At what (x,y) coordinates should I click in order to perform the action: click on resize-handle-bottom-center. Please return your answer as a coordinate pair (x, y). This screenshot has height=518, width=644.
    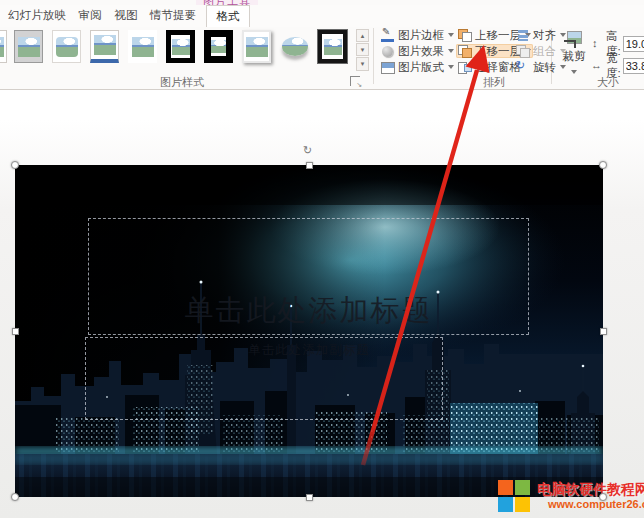
    Looking at the image, I should click on (310, 498).